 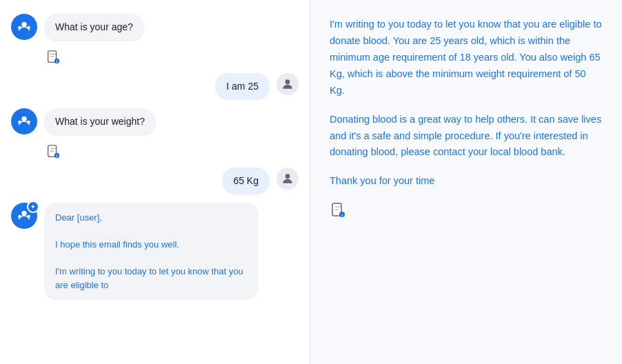 I want to click on doc-icon-2: i, so click(x=172, y=152).